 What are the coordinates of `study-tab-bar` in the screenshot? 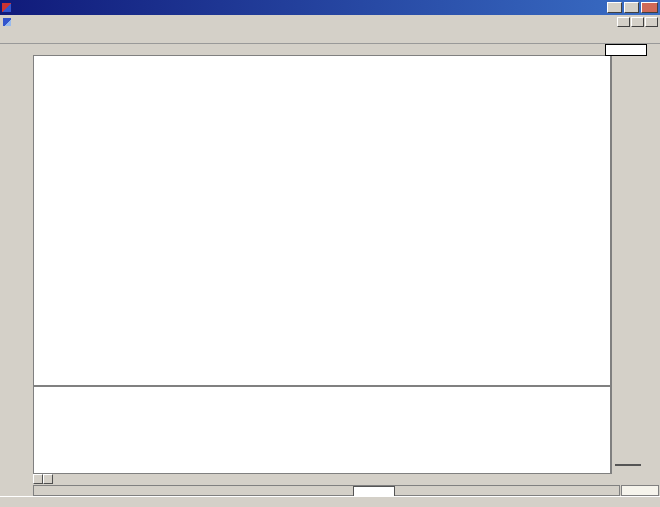 It's located at (322, 480).